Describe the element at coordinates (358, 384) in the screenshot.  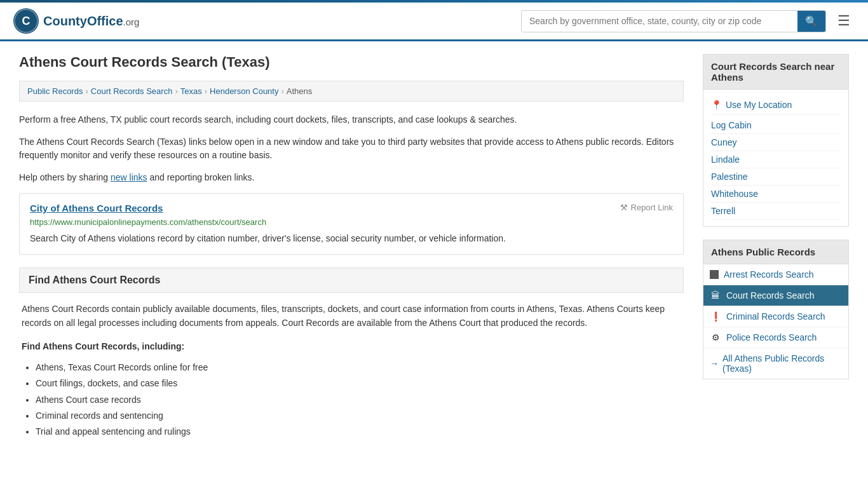
I see `list-item: Court filings, dockets, and case files` at that location.